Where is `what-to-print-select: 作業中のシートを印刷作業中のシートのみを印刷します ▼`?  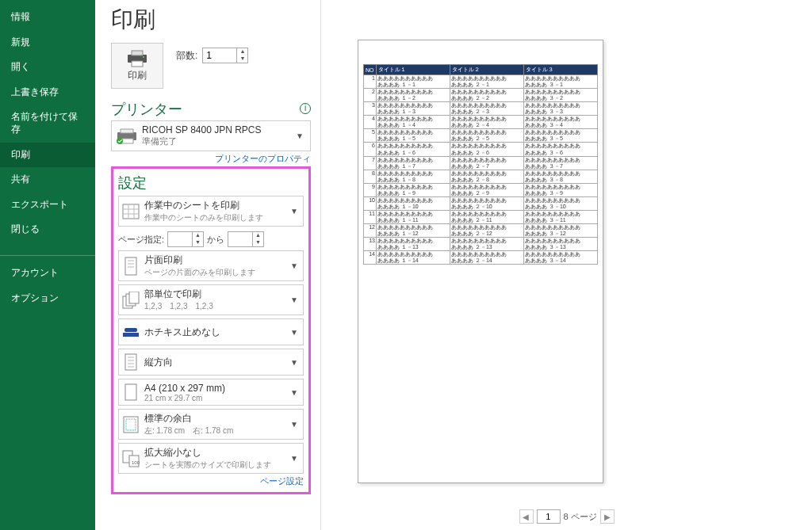 what-to-print-select: 作業中のシートを印刷作業中のシートのみを印刷します ▼ is located at coordinates (211, 211).